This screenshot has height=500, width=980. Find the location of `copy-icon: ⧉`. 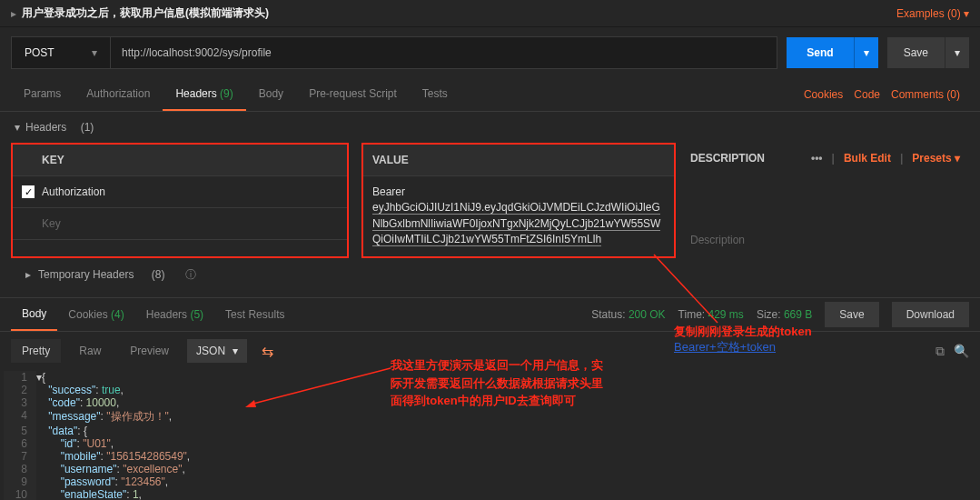

copy-icon: ⧉ is located at coordinates (940, 351).